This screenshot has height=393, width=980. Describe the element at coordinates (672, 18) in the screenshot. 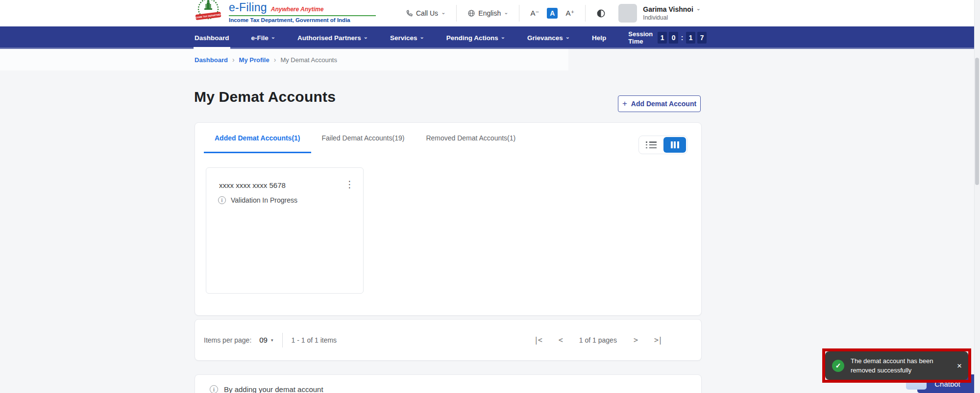

I see `user-role: Individual` at that location.